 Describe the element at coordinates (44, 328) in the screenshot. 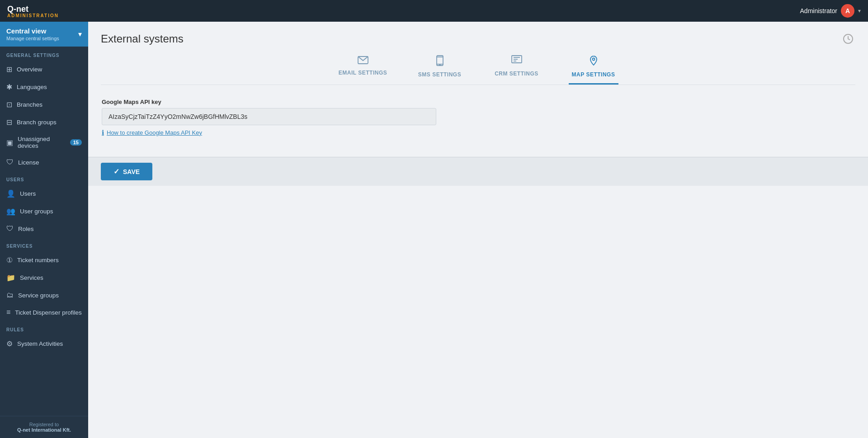

I see `rules-section: RULES` at that location.